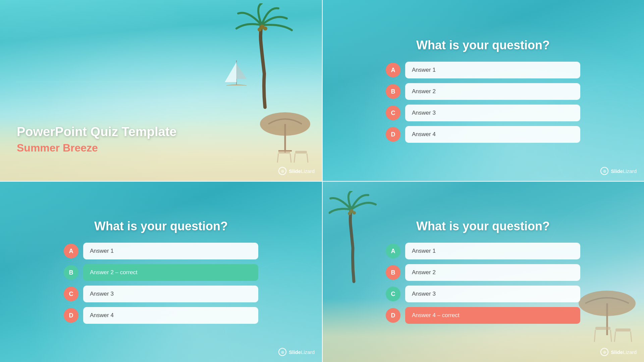  What do you see at coordinates (297, 171) in the screenshot?
I see `brand-logo-1: ◎ SlideLizard` at bounding box center [297, 171].